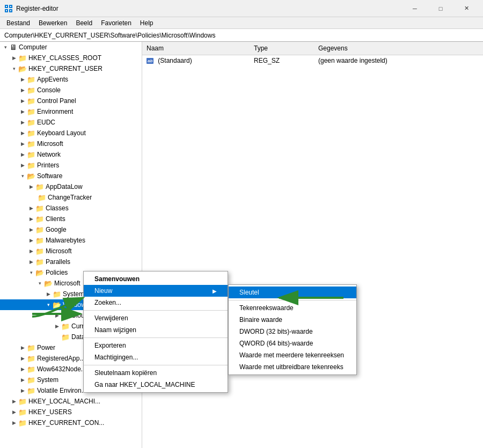 This screenshot has height=448, width=483. I want to click on tree-item-hkcc: ▶ 📁 HKEY_CURRENT_CON..., so click(71, 423).